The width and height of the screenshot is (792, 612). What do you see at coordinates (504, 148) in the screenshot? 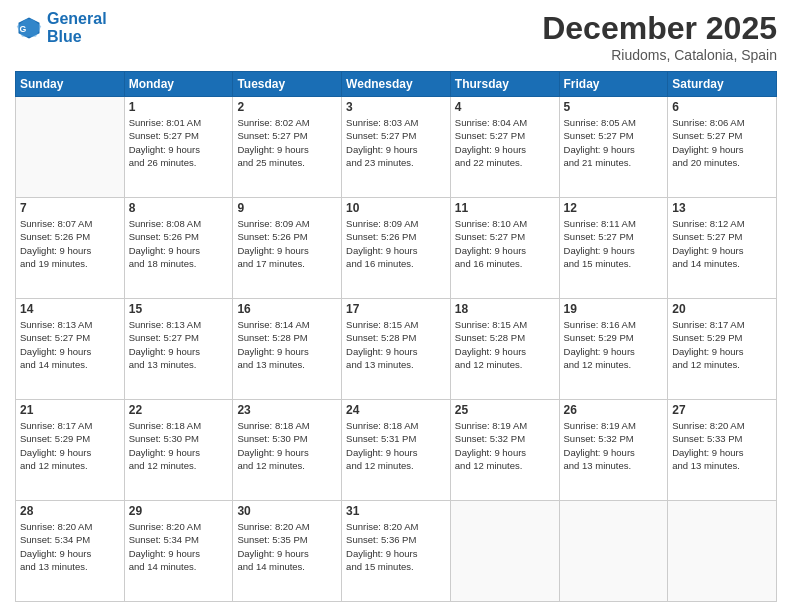
I see `table-cell: 4Sunrise: 8:04 AMSunset: 5:27 PMDaylight…` at bounding box center [504, 148].